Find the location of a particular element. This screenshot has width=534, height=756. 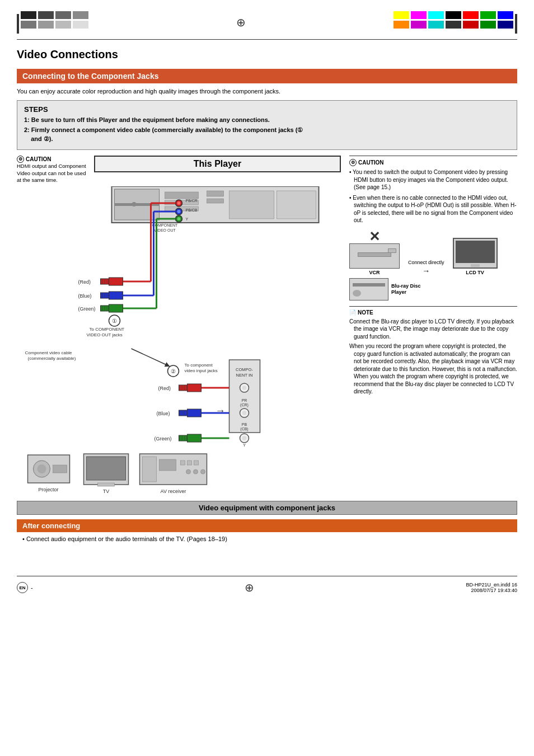

note-box: 📄 NOTE Connect the Blu-ray disc player t… is located at coordinates (433, 351).